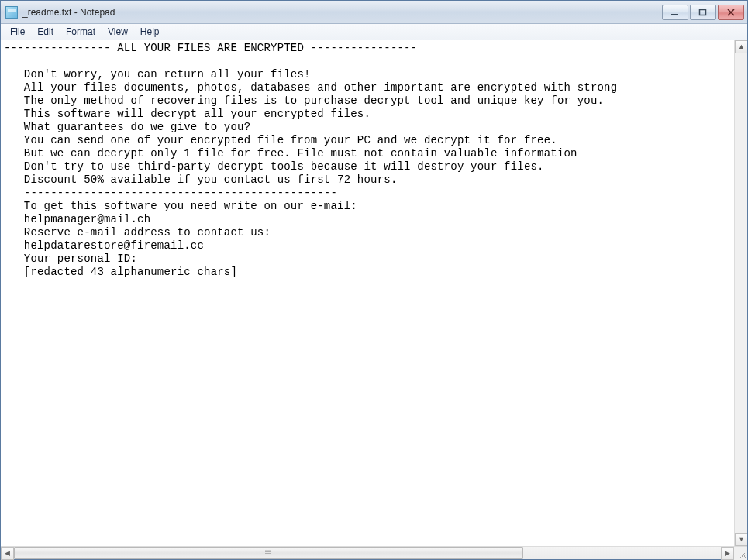  What do you see at coordinates (703, 12) in the screenshot?
I see `maximize-button` at bounding box center [703, 12].